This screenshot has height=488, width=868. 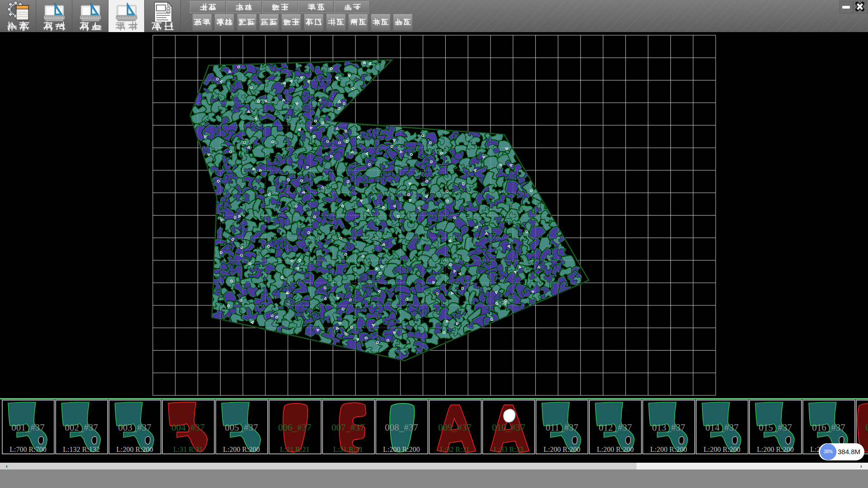 I want to click on svg-text: 016_#37, so click(x=829, y=427).